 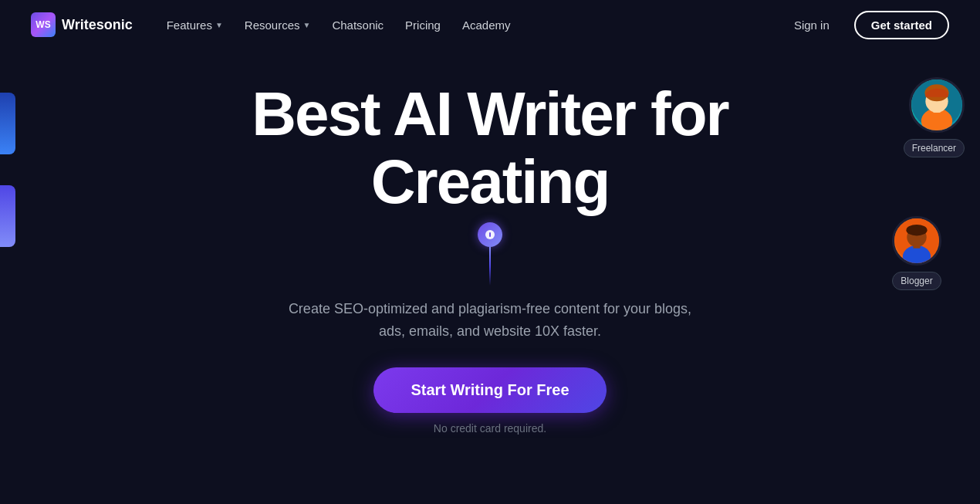 I want to click on logo-text-ws: WS, so click(x=43, y=25).